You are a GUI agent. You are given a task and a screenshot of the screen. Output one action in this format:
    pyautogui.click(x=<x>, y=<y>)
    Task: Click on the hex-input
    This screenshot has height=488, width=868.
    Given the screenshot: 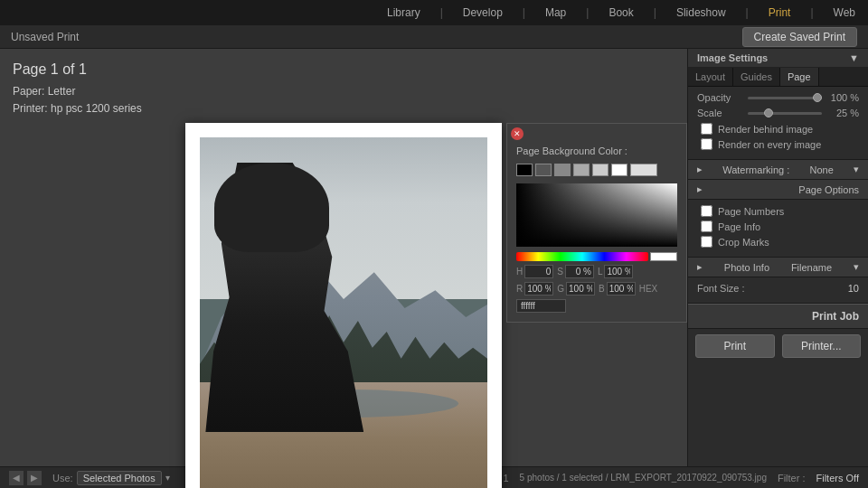 What is the action you would take?
    pyautogui.click(x=541, y=305)
    